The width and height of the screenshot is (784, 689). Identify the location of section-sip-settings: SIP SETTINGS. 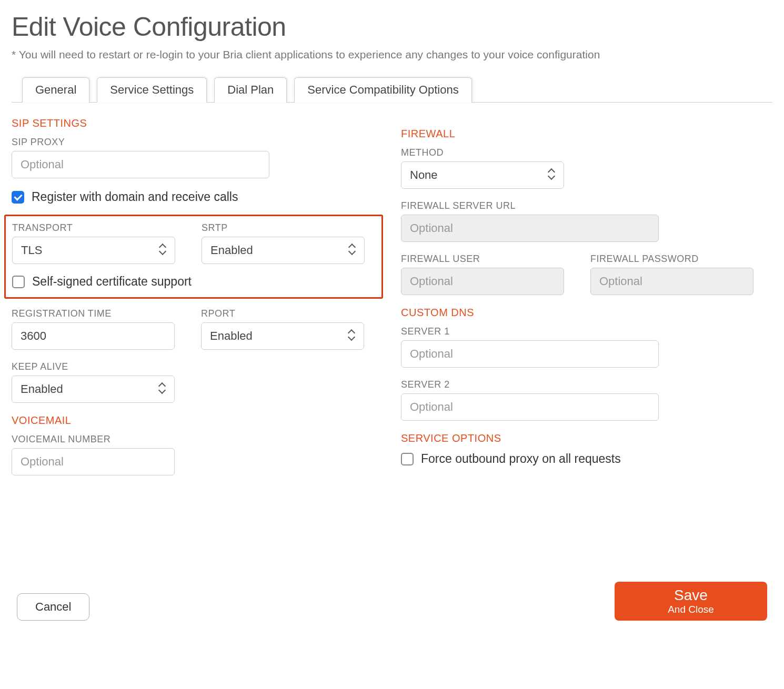
(196, 123).